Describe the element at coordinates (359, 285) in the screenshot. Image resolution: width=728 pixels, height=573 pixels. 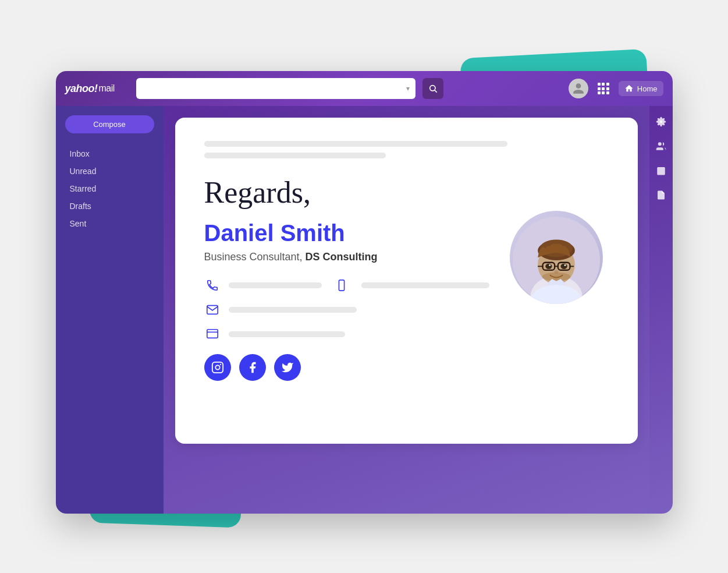
I see `phone-numbers` at that location.